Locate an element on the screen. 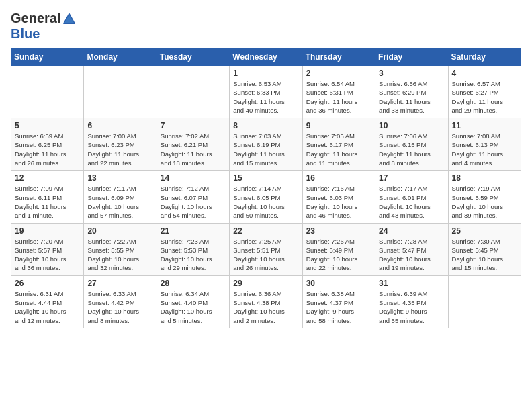 This screenshot has width=532, height=411. logo: General Blue is located at coordinates (44, 26).